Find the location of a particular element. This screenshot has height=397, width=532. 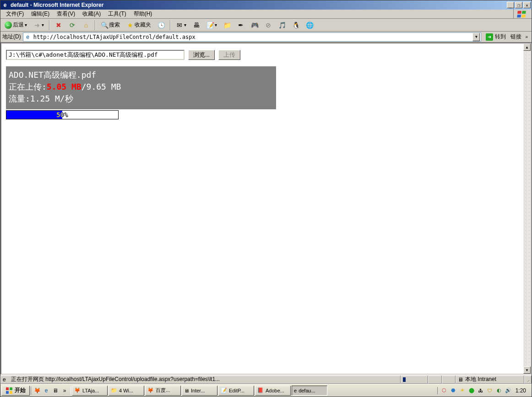

taskbar-task: 🖥Inter... is located at coordinates (200, 391).